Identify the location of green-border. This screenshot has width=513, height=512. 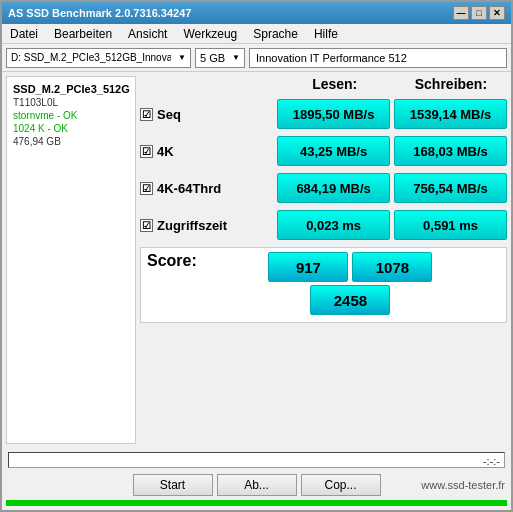
(256, 503).